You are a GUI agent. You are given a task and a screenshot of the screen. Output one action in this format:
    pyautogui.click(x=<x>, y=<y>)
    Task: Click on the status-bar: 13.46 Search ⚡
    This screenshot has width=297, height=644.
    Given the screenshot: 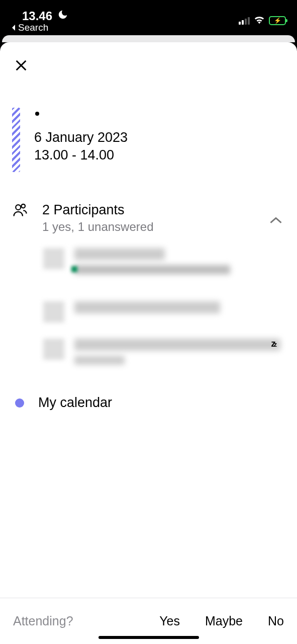 What is the action you would take?
    pyautogui.click(x=149, y=18)
    